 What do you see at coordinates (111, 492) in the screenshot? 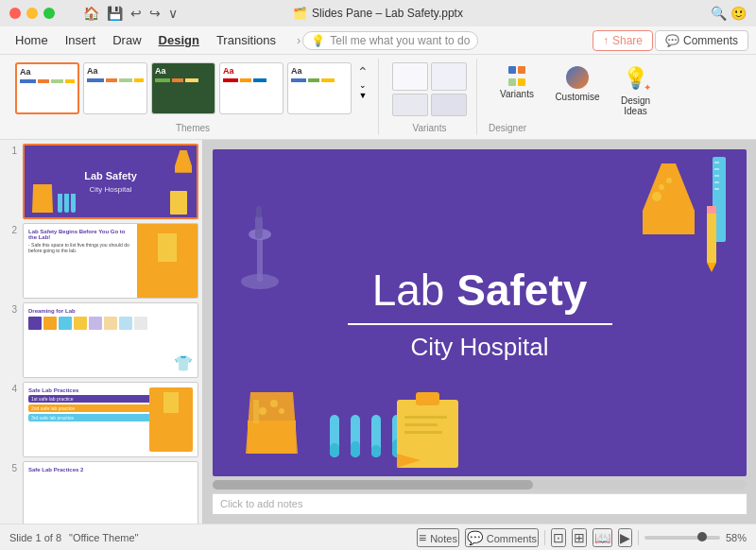
I see `slide-image-5: Safe Lab Practices 2` at bounding box center [111, 492].